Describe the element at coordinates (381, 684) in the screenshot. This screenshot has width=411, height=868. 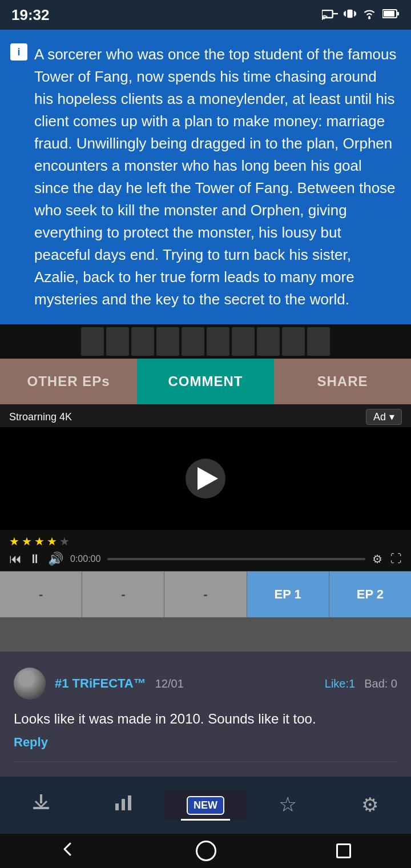
I see `comment-1-bad: Bad: 0` at that location.